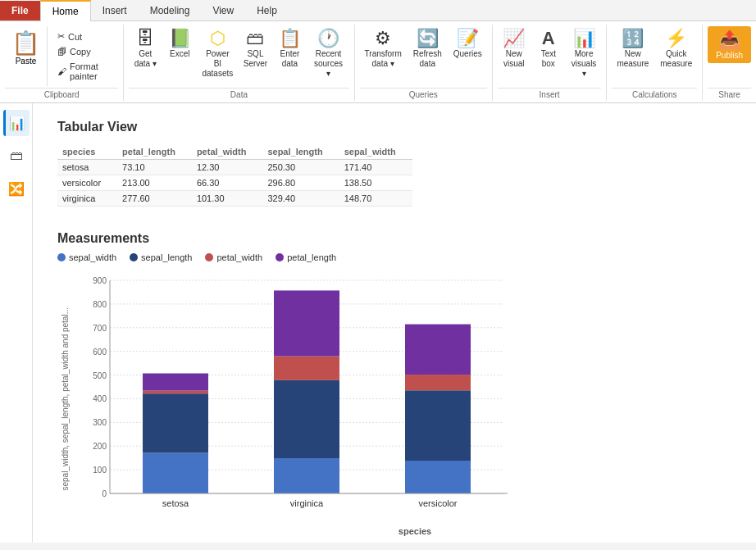  I want to click on cell-petal_width: 101.30, so click(228, 198).